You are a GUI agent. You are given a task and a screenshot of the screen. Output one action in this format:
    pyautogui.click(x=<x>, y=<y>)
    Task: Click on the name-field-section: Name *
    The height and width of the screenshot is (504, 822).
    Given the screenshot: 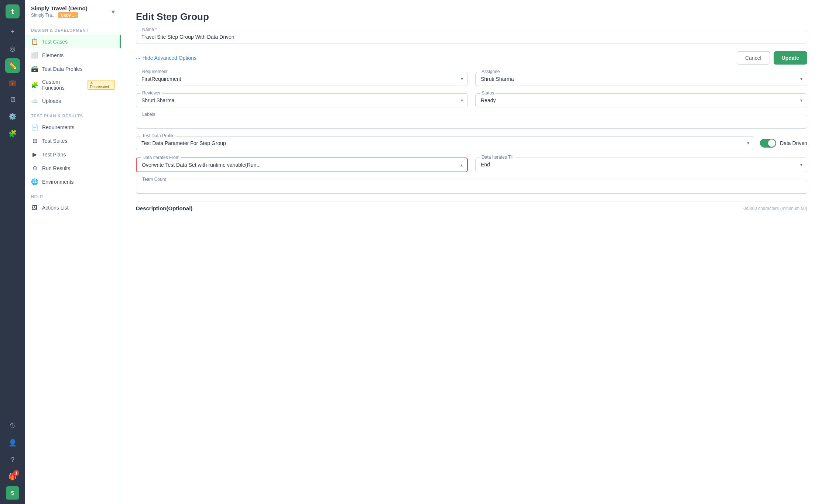 What is the action you would take?
    pyautogui.click(x=472, y=37)
    